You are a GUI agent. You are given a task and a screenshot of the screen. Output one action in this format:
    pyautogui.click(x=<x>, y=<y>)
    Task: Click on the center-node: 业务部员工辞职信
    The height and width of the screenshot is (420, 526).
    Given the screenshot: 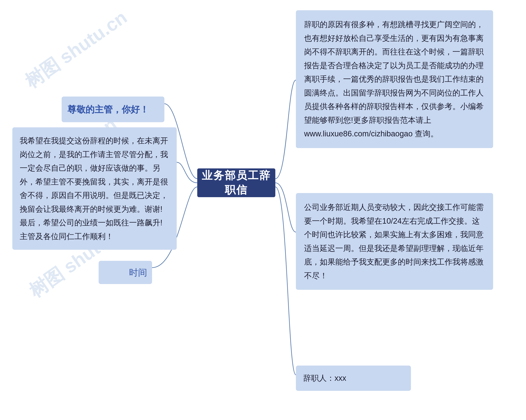 What is the action you would take?
    pyautogui.click(x=236, y=183)
    